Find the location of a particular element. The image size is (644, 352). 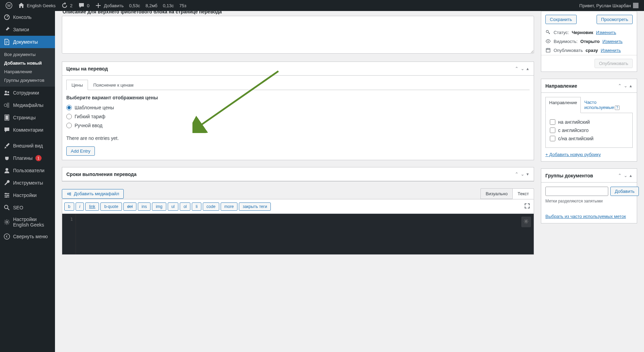

add-media-button: Добавить медиафайл is located at coordinates (93, 194).